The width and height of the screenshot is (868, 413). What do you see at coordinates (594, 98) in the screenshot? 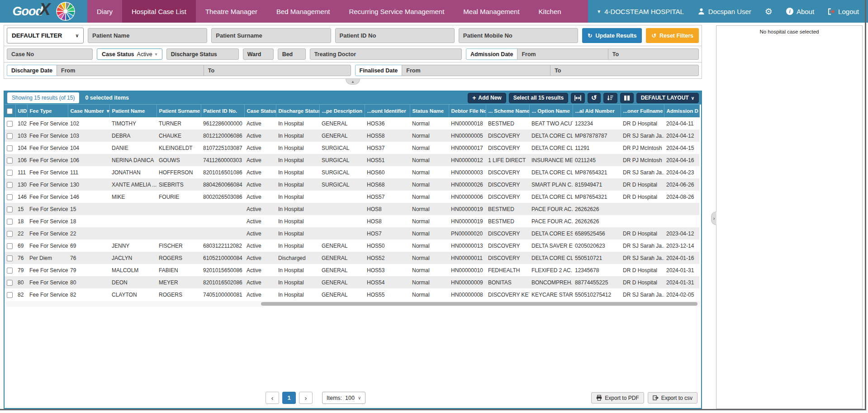
I see `reload-button: ↺` at bounding box center [594, 98].